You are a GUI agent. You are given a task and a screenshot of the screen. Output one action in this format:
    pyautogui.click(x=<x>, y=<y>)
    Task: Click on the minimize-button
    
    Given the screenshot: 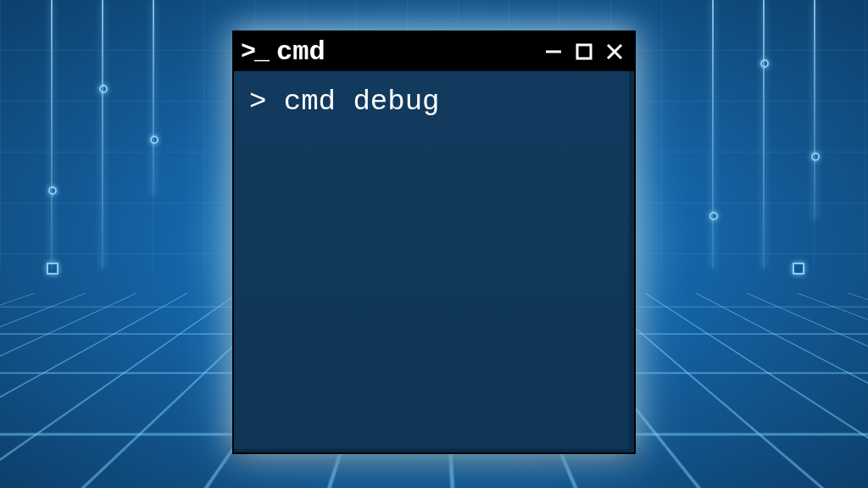 What is the action you would take?
    pyautogui.click(x=554, y=52)
    